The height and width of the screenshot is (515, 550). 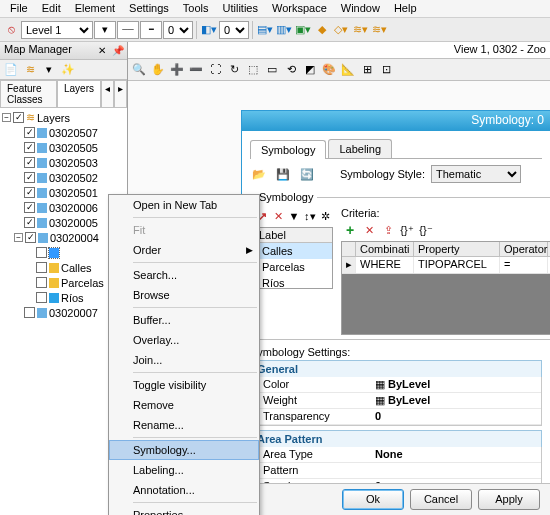 I want to click on ctx-order: Order▶, so click(x=184, y=250).